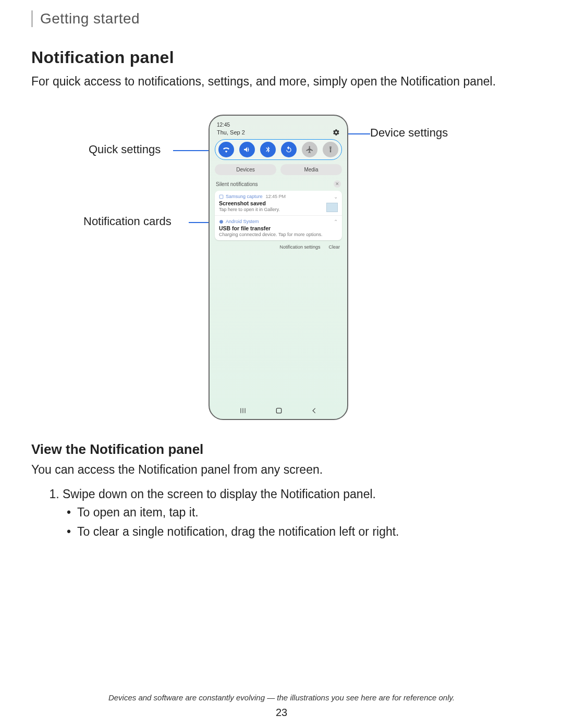  Describe the element at coordinates (282, 697) in the screenshot. I see `footer-note: Devices and software are constantly evol…` at that location.